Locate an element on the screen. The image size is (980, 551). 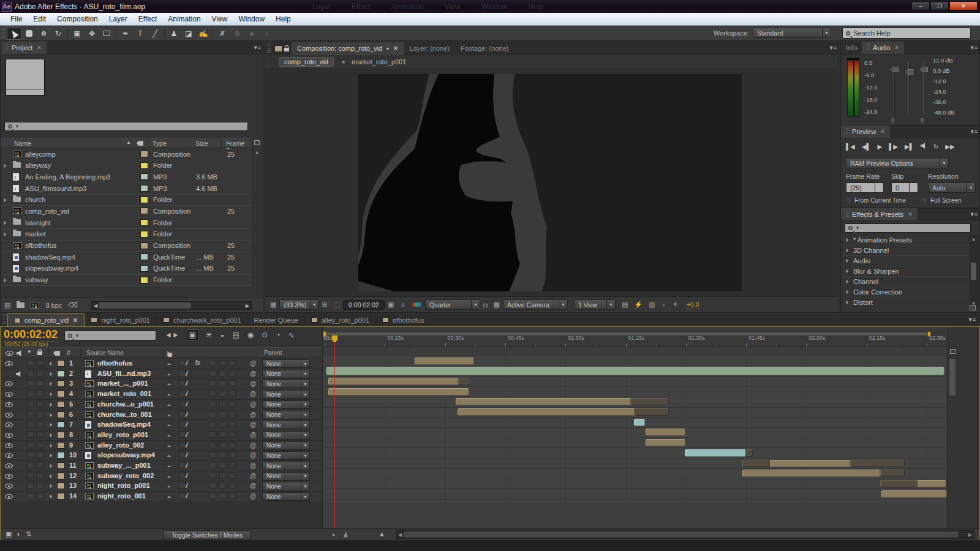
timeline-tab-render-queue: Render Queue is located at coordinates (277, 320).